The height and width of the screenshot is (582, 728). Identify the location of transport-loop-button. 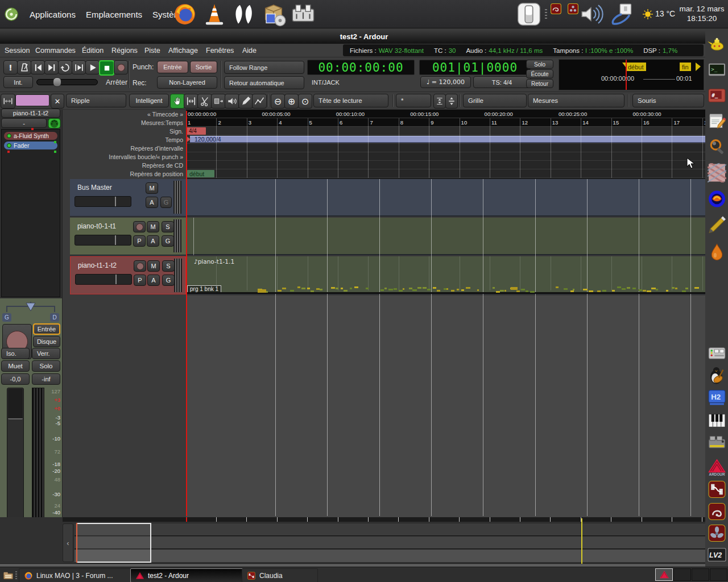
(65, 67).